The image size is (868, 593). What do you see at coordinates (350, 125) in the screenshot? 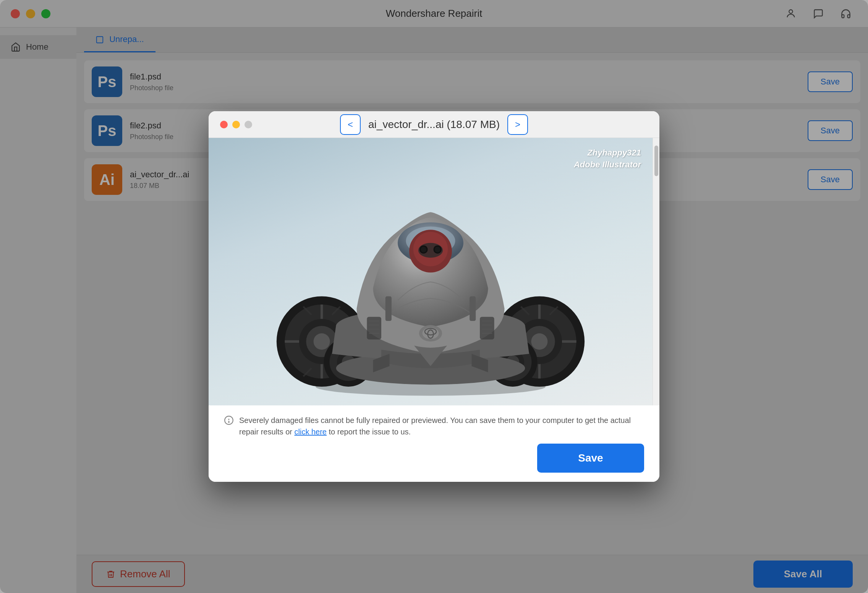
I see `modal-prev-button: <` at bounding box center [350, 125].